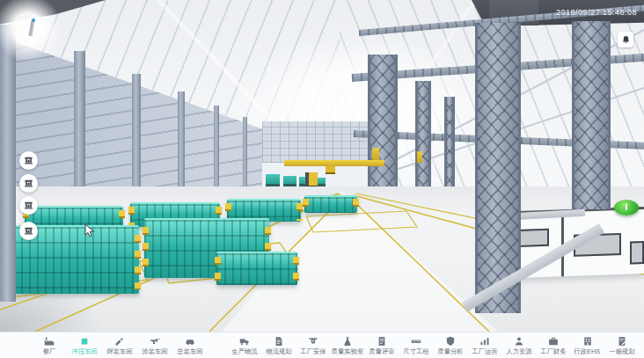 Image resolution: width=644 pixels, height=358 pixels. Describe the element at coordinates (49, 346) in the screenshot. I see `toolbar-item-plant-overview: 整厂` at that location.